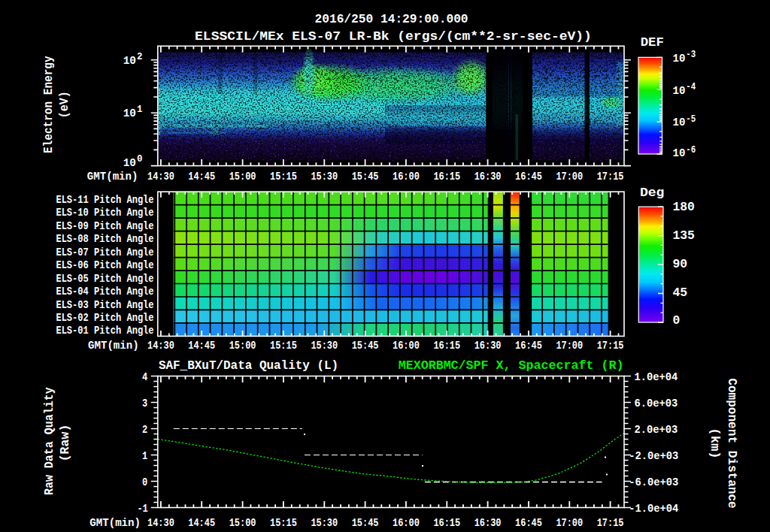  I want to click on svg-text: ELS-05 Pitch Angle, so click(105, 280).